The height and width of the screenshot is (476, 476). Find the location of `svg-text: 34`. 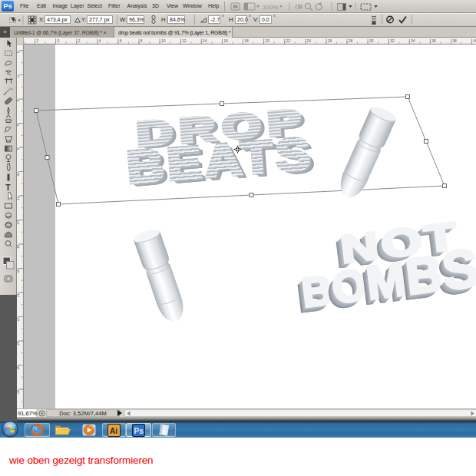

svg-text: 34 is located at coordinates (413, 41).